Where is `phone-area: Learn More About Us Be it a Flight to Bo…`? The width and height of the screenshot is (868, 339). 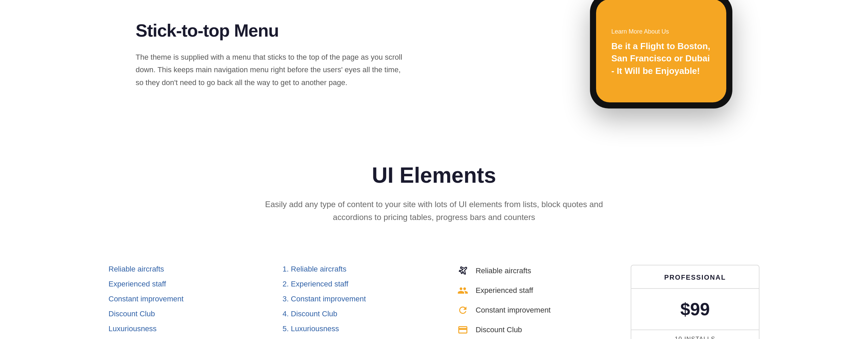
phone-area: Learn More About Us Be it a Flight to Bo… is located at coordinates (644, 54).